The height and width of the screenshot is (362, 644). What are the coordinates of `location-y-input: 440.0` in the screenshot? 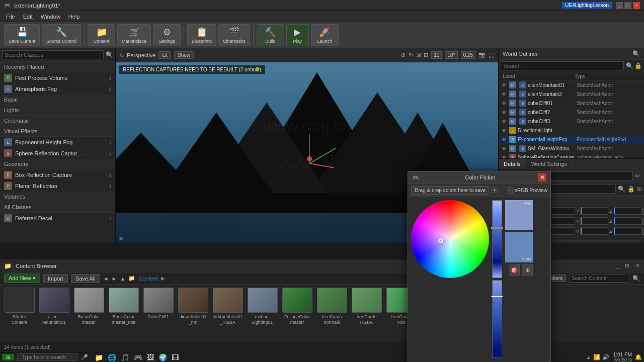 It's located at (595, 211).